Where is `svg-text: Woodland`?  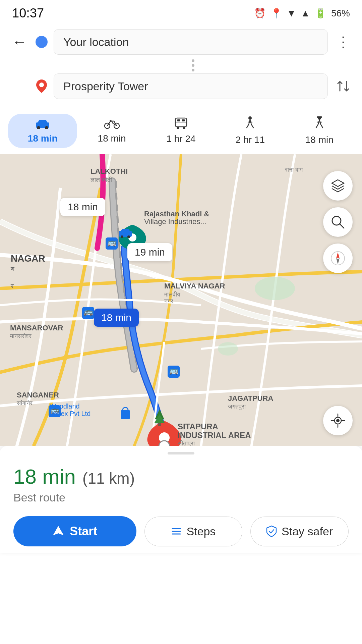 svg-text: Woodland is located at coordinates (65, 406).